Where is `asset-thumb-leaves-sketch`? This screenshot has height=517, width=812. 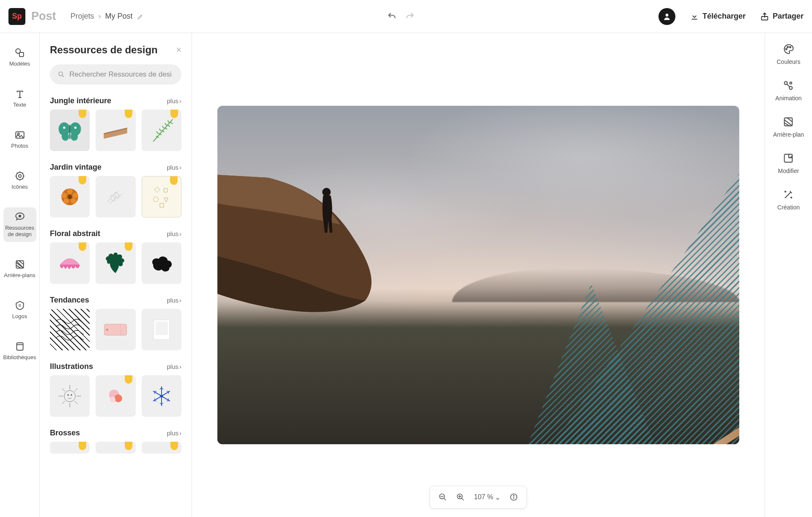
asset-thumb-leaves-sketch is located at coordinates (115, 197).